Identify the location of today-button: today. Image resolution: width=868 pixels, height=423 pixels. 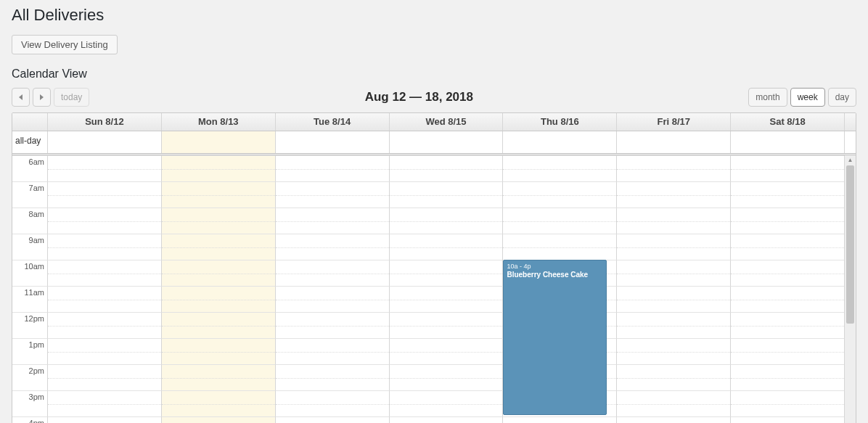
(71, 97).